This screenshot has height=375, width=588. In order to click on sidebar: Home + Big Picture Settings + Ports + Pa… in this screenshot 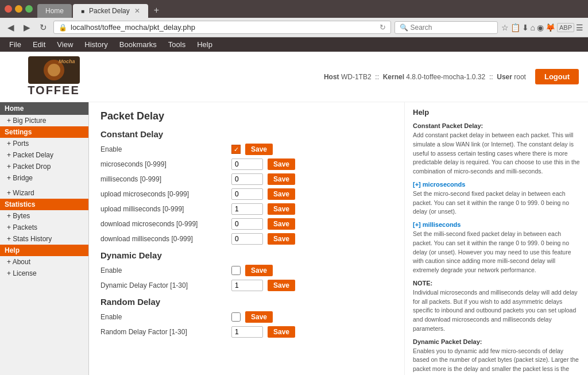, I will do `click(45, 239)`.